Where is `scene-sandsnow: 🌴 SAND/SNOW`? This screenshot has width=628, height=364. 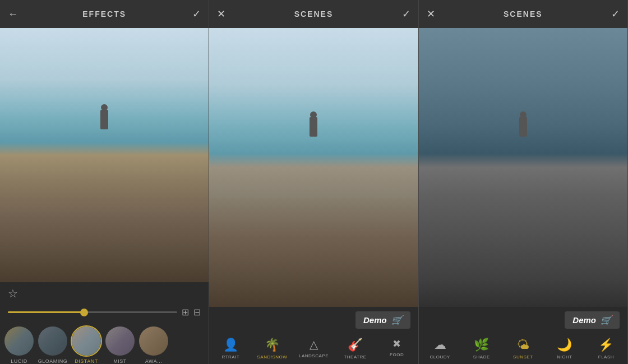 scene-sandsnow: 🌴 SAND/SNOW is located at coordinates (272, 348).